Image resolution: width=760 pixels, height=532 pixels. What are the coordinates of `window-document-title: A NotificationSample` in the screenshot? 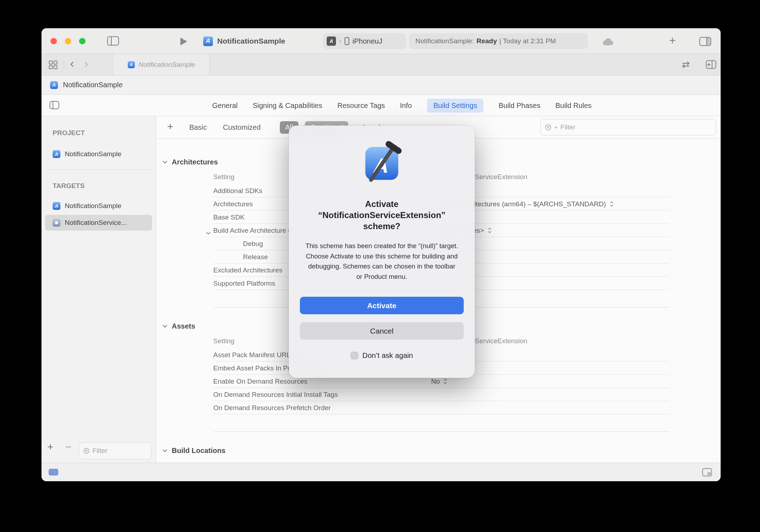 It's located at (244, 41).